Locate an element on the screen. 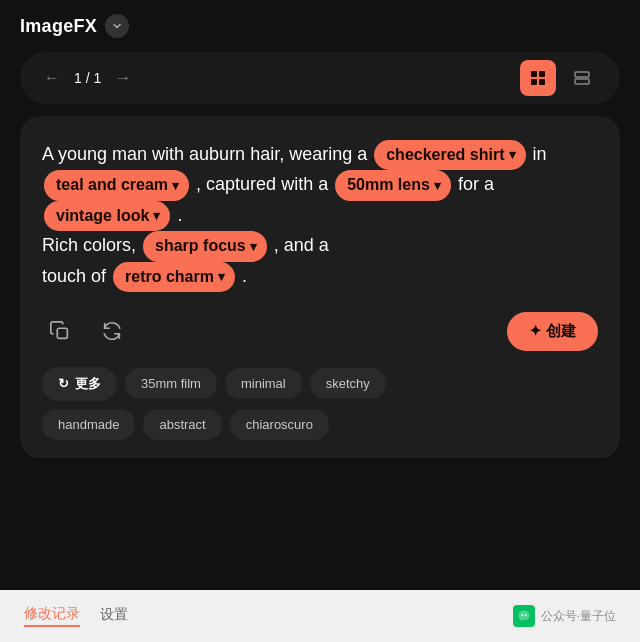  style-chip-35mm: 35mm film is located at coordinates (171, 384).